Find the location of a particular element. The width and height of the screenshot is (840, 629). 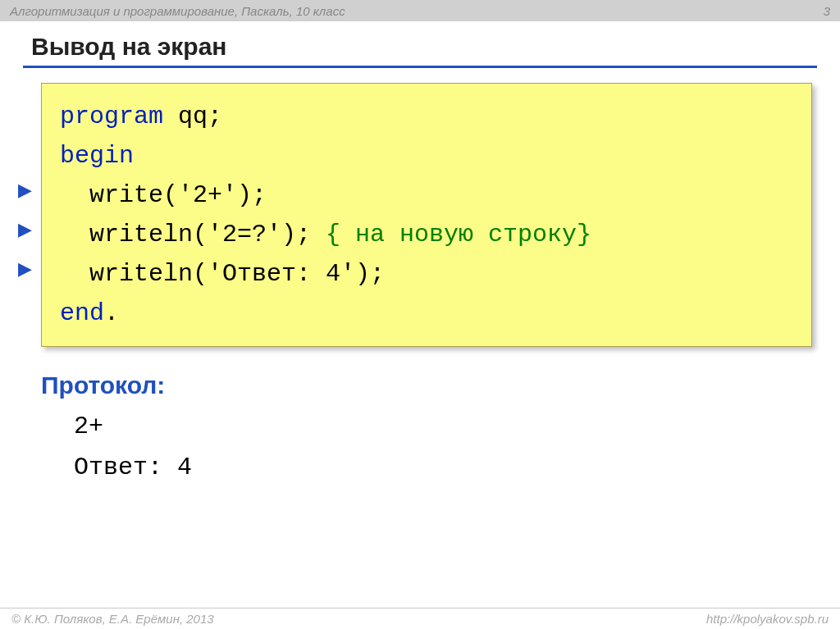

page-number: 3 is located at coordinates (827, 11).